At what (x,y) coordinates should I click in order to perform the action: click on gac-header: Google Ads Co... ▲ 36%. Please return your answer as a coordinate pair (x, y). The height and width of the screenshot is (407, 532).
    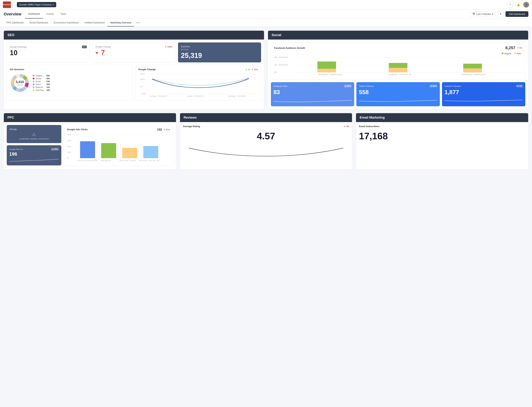
    Looking at the image, I should click on (34, 149).